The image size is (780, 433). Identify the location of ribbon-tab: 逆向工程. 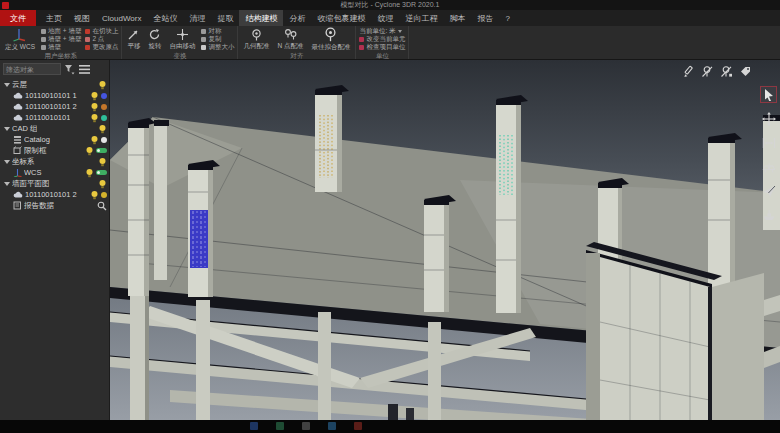
(421, 18).